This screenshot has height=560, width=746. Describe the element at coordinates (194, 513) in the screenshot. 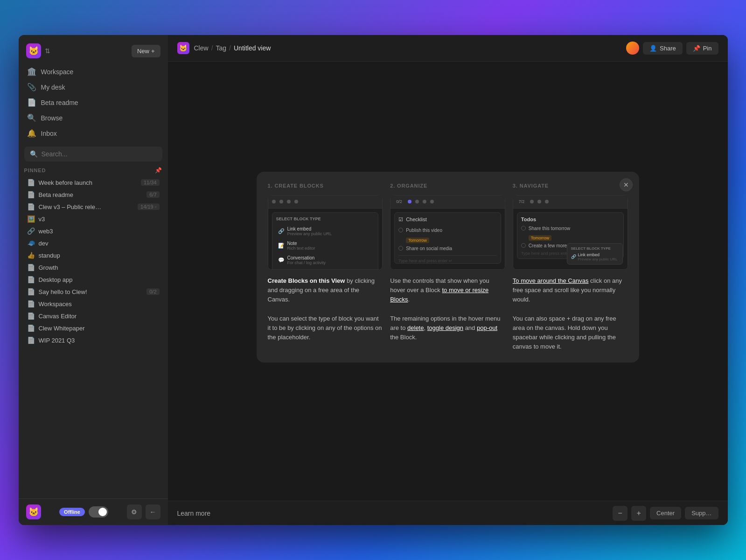

I see `learn-more-link: Learn more` at that location.